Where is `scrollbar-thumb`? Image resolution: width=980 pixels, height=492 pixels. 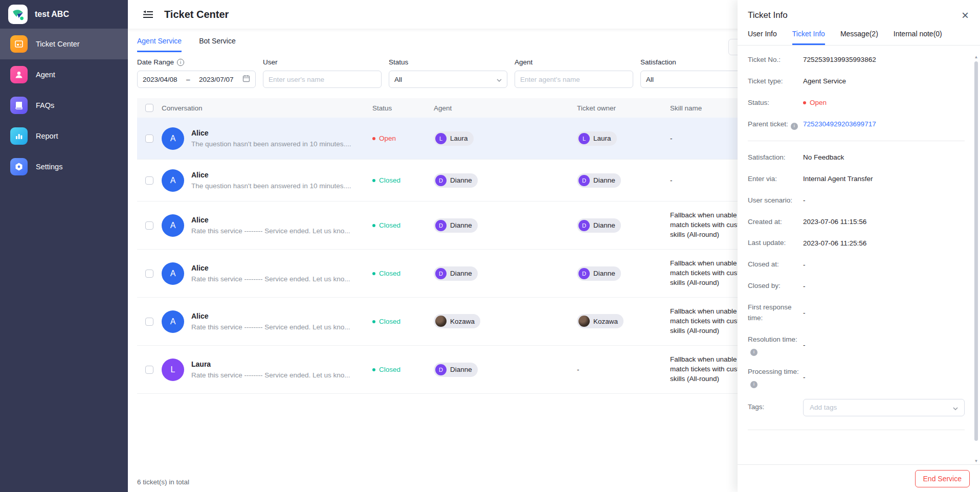 scrollbar-thumb is located at coordinates (976, 251).